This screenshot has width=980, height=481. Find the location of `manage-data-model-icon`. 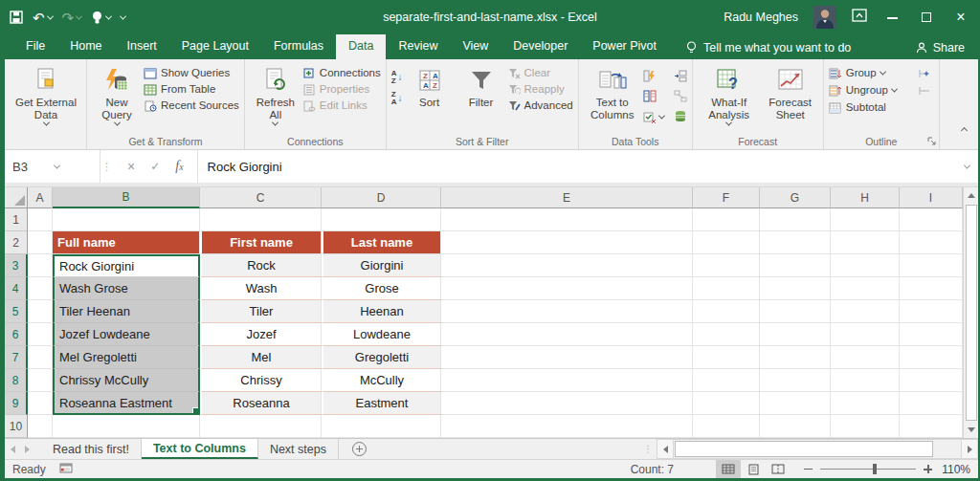

manage-data-model-icon is located at coordinates (680, 117).